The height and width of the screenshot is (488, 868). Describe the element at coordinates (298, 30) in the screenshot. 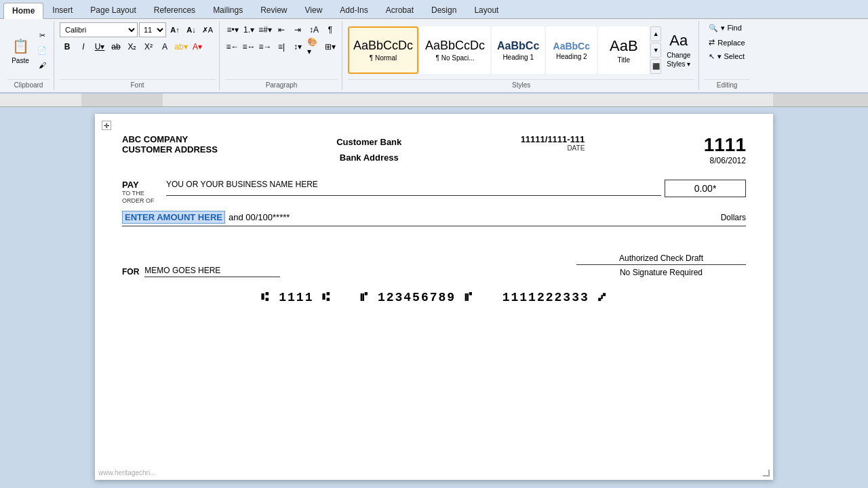

I see `increase-indent-button: ⇥` at that location.